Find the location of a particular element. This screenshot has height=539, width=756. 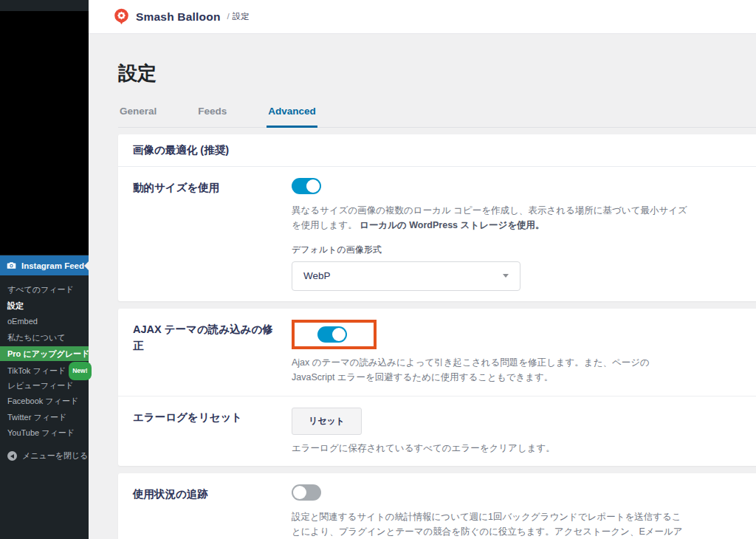

card-usage-tracking: 使用状況の追跡 設定と関連するサイトの統計情報について週に1回バックグラウンドで… is located at coordinates (437, 507).